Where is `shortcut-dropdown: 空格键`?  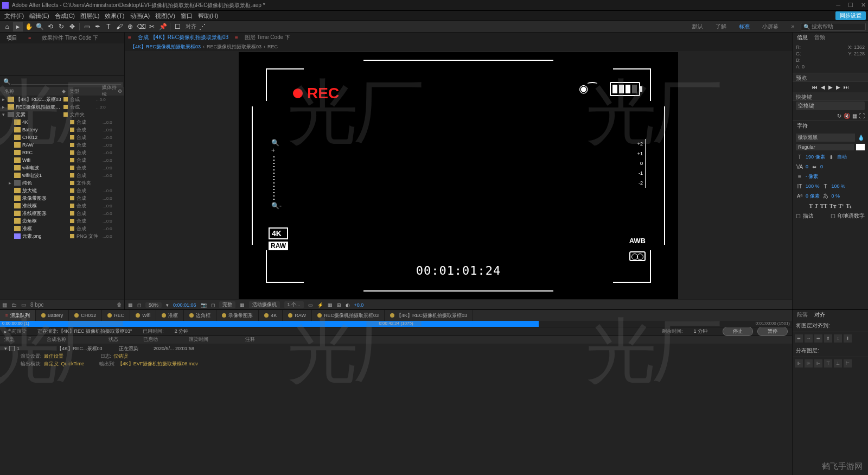 shortcut-dropdown: 空格键 is located at coordinates (830, 106).